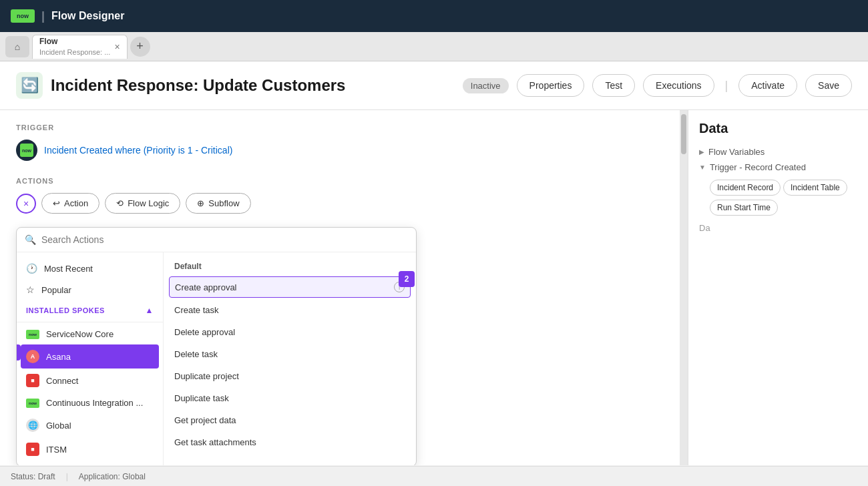 This screenshot has height=486, width=868. What do you see at coordinates (32, 268) in the screenshot?
I see `recent-icon: 🕐` at bounding box center [32, 268].